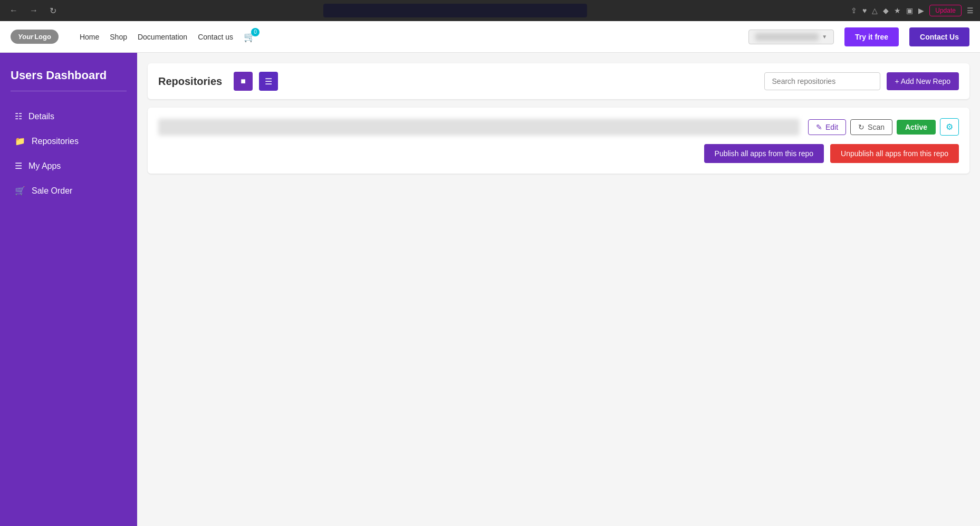  I want to click on logo-logo: Logo, so click(43, 37).